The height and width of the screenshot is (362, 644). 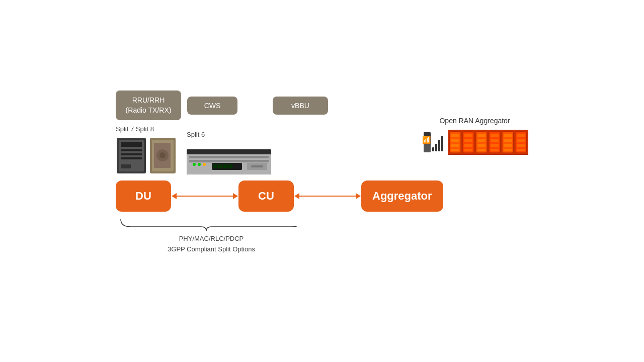 What do you see at coordinates (322, 149) in the screenshot?
I see `images-row: Split 7 Split 8` at bounding box center [322, 149].